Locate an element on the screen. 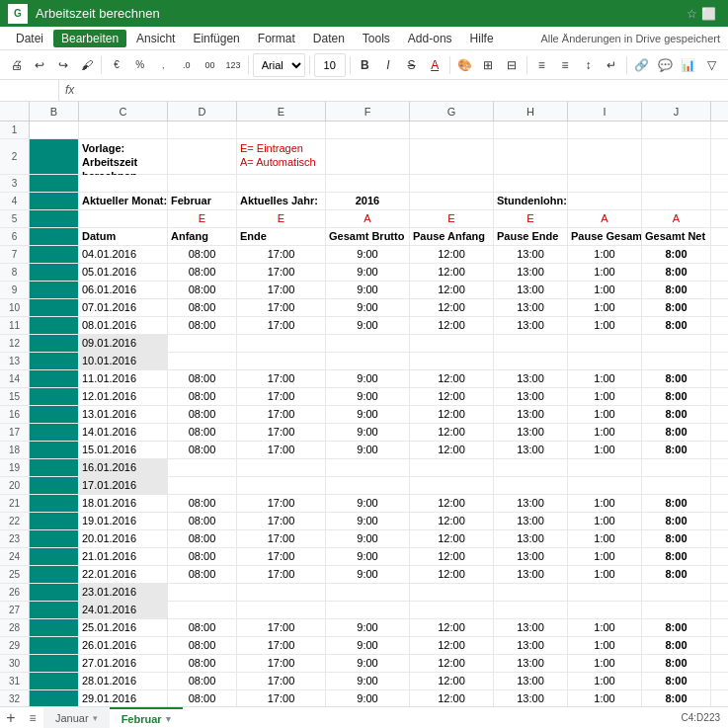 The image size is (728, 728). cell: 26.01.2016 is located at coordinates (123, 646).